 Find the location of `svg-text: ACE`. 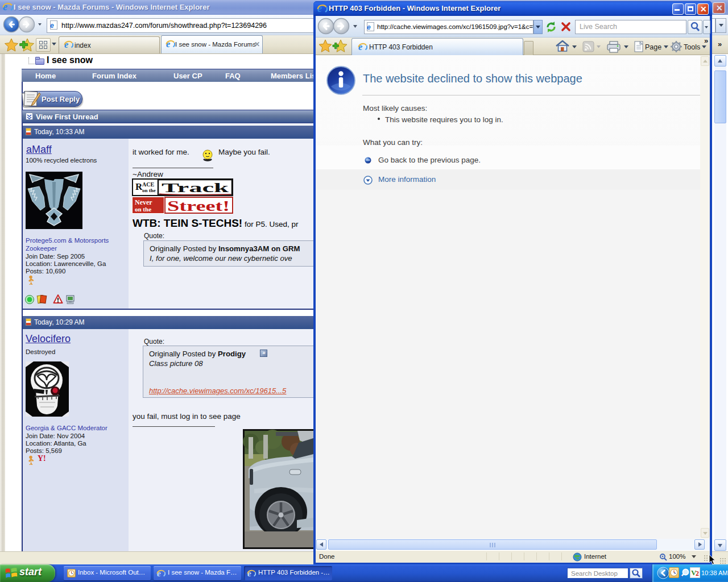

svg-text: ACE is located at coordinates (148, 184).